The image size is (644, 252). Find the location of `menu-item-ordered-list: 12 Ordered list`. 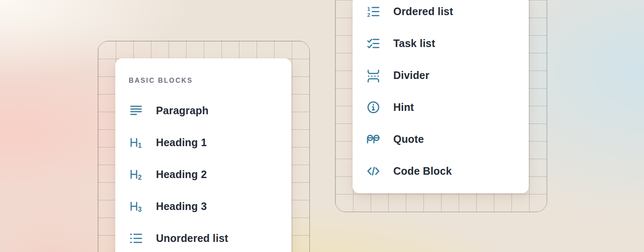

menu-item-ordered-list: 12 Ordered list is located at coordinates (441, 13).